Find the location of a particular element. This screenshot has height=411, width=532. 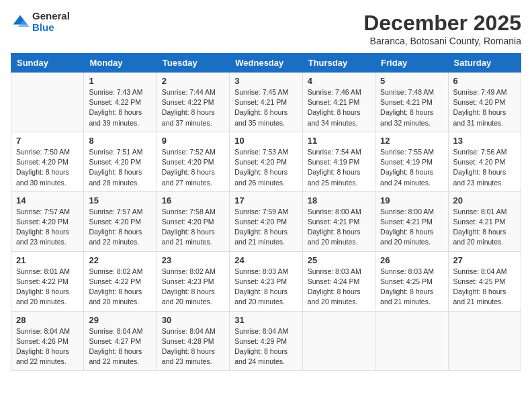

calendar-cell: 29 Sunrise: 8:04 AM Sunset: 4:27 PM Dayl… is located at coordinates (120, 341).